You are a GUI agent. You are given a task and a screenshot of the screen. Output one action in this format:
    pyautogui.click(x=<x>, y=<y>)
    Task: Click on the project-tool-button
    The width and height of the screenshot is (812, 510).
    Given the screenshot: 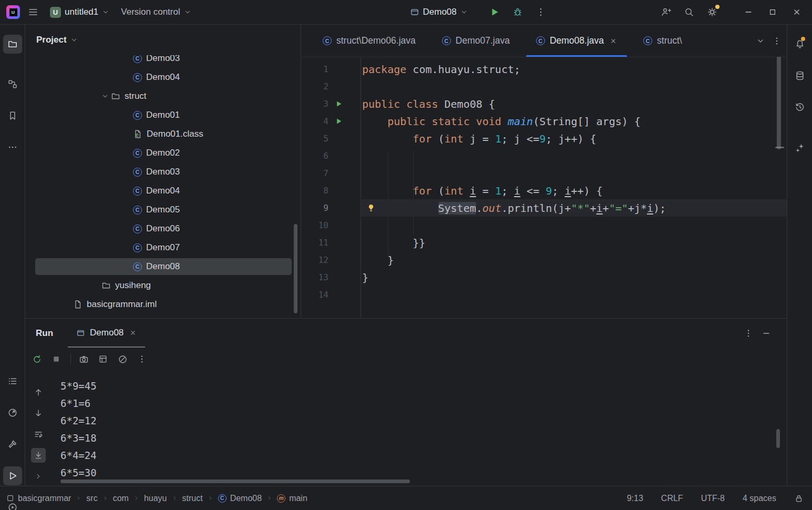 What is the action you would take?
    pyautogui.click(x=13, y=44)
    